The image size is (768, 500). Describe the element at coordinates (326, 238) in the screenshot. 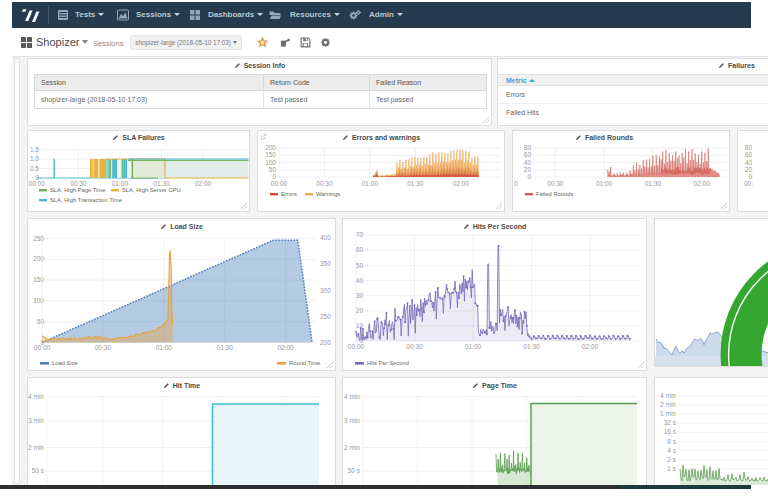

I see `svg-text: 400` at that location.